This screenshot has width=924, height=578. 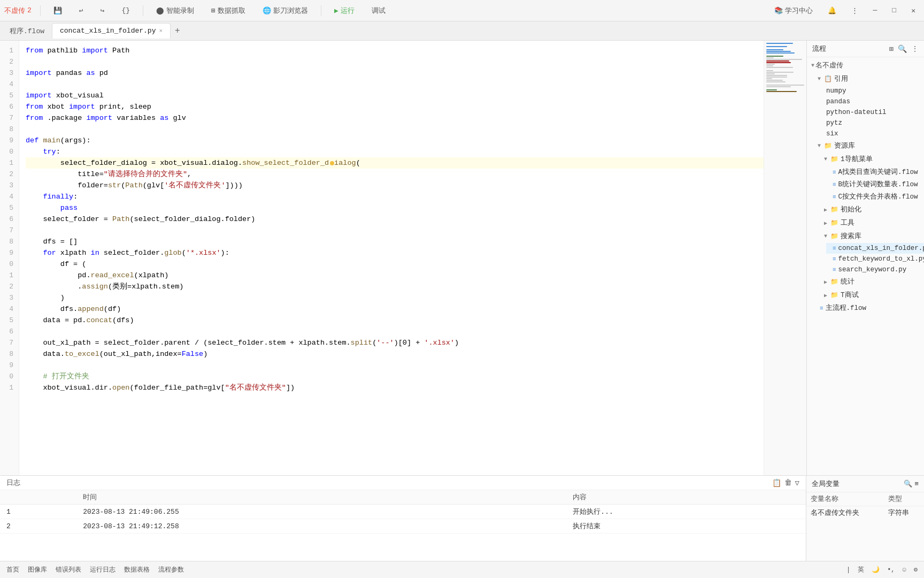 I want to click on ref-numpy: numpy, so click(x=872, y=91).